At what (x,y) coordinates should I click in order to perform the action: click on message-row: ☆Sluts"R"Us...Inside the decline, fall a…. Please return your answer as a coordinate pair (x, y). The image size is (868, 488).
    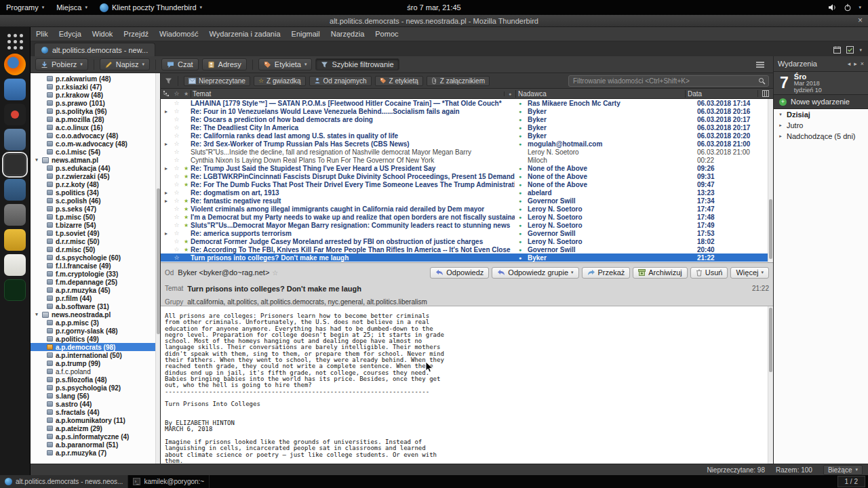
    Looking at the image, I should click on (467, 152).